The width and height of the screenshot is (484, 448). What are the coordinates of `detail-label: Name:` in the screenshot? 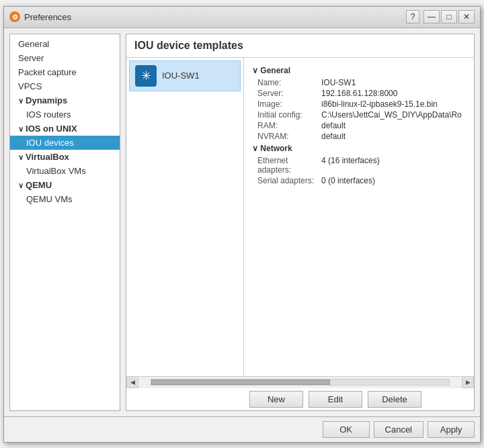 It's located at (289, 83).